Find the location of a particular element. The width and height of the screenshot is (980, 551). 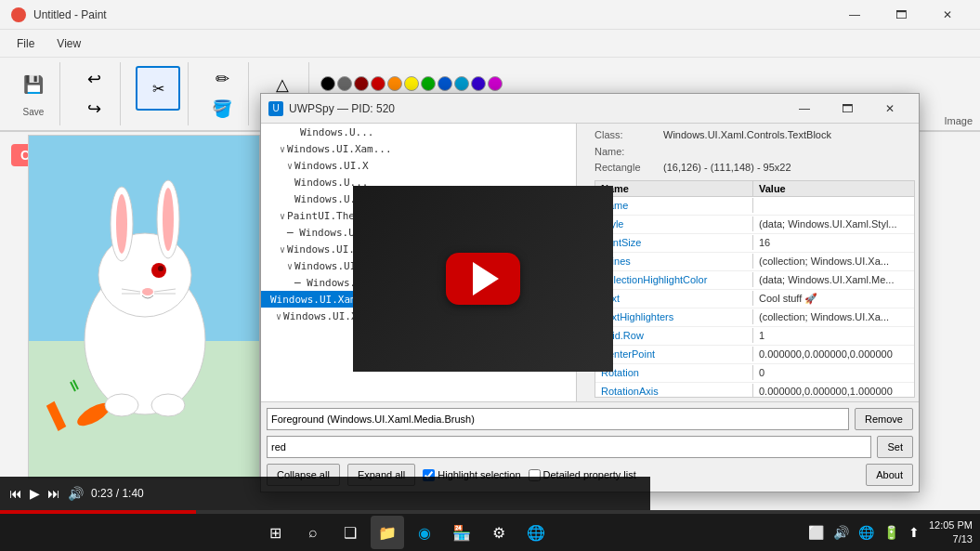

system-tray-icons: ⬜ 🔊 🌐 🔋 ⬆ is located at coordinates (864, 532).